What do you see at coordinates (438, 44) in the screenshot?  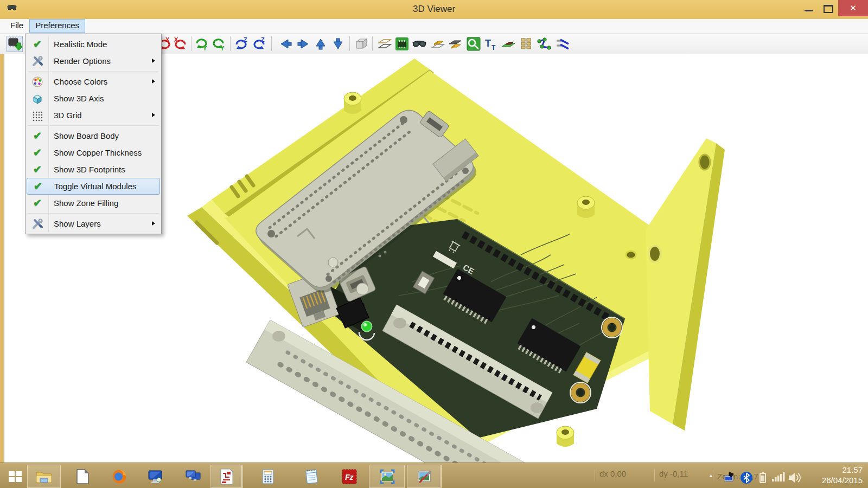 I see `copper-top-button` at bounding box center [438, 44].